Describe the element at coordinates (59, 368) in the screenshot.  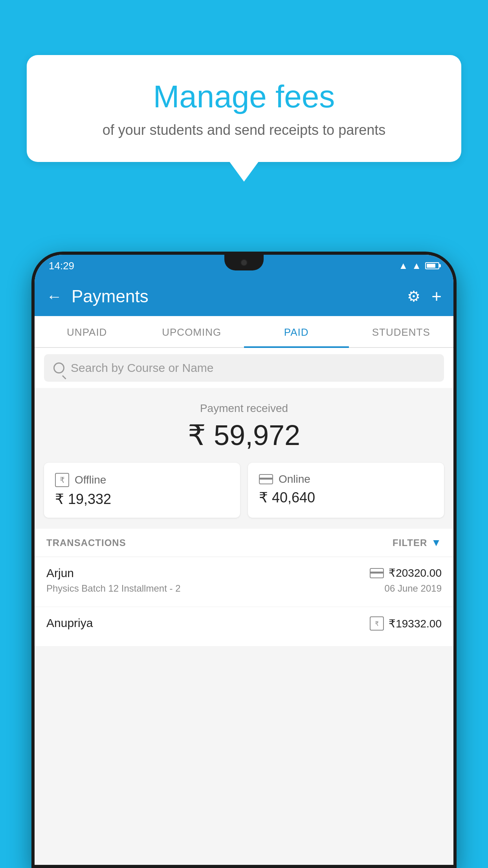
I see `search-icon` at that location.